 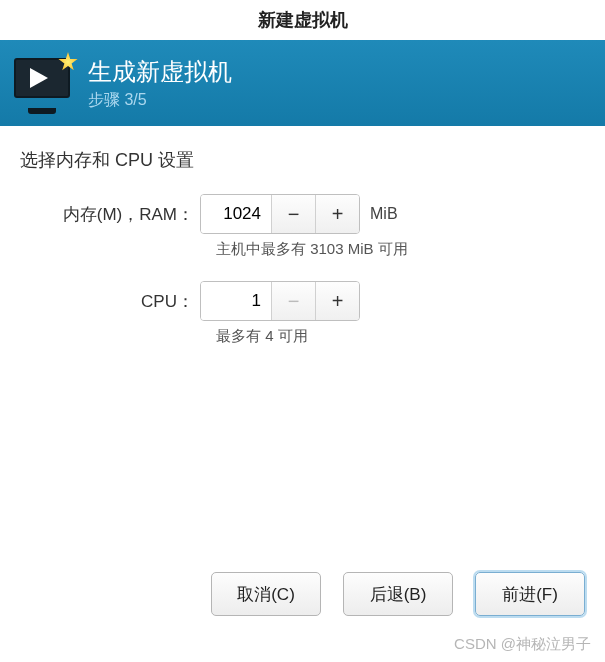 What do you see at coordinates (302, 214) in the screenshot?
I see `memory-row: 内存(M)，RAM： − + MiB` at bounding box center [302, 214].